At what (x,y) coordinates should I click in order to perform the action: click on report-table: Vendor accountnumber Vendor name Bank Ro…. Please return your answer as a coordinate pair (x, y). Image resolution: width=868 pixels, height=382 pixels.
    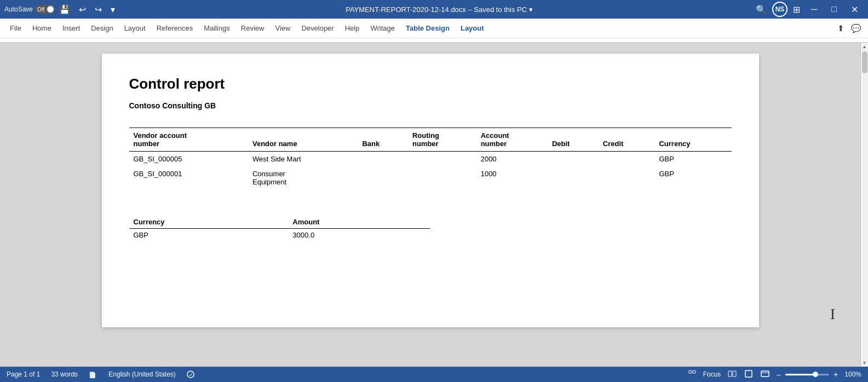
    Looking at the image, I should click on (430, 163).